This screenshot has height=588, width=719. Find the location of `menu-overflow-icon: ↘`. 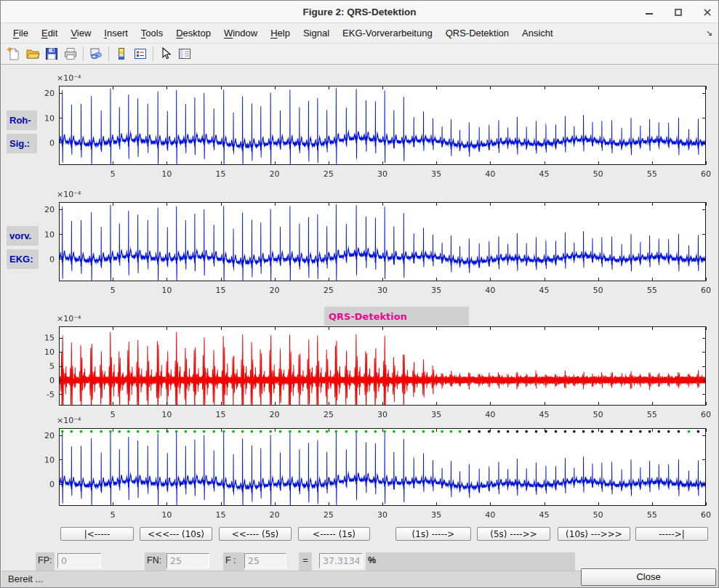

menu-overflow-icon: ↘ is located at coordinates (710, 33).